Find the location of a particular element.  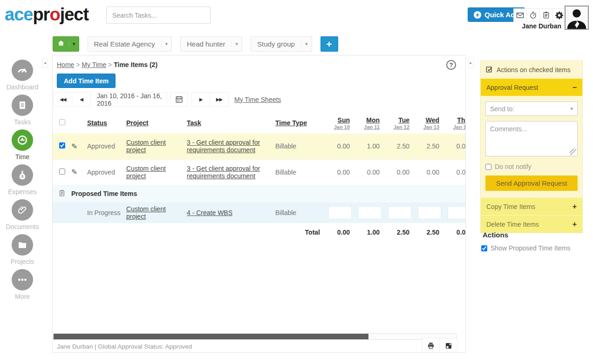

collapse-left-arrow: ◂ is located at coordinates (45, 63).